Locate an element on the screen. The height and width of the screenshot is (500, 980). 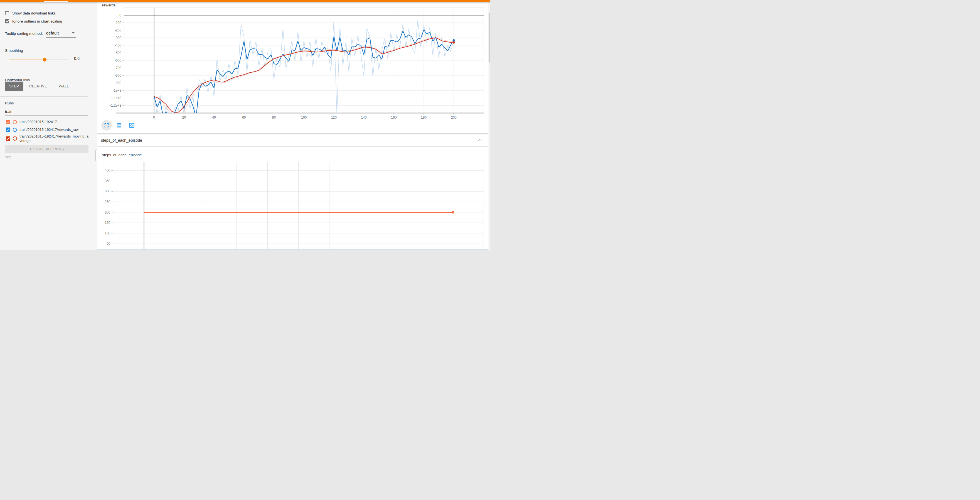
sidebar-scrollbar is located at coordinates (96, 155).